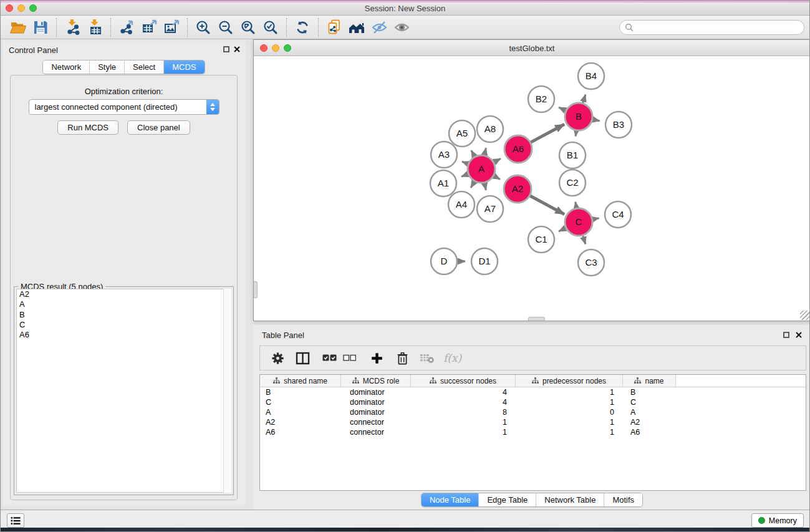 The image size is (810, 532). Describe the element at coordinates (149, 27) in the screenshot. I see `export-table-button` at that location.